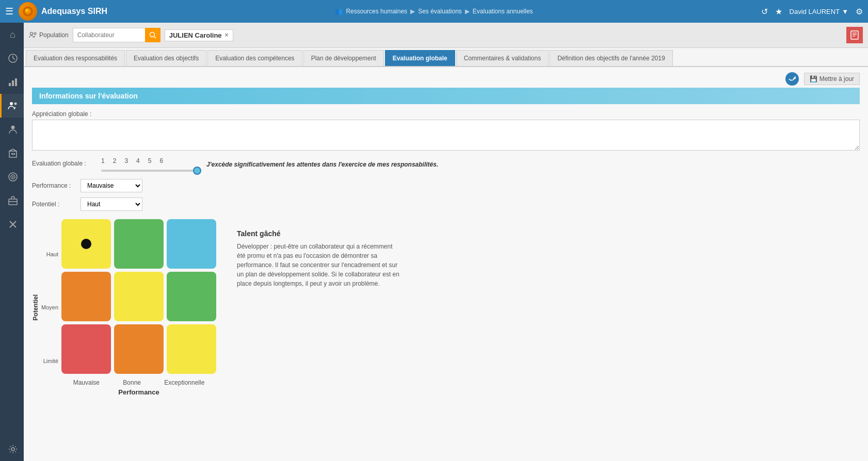  I want to click on hamburger-menu: ☰, so click(9, 11).